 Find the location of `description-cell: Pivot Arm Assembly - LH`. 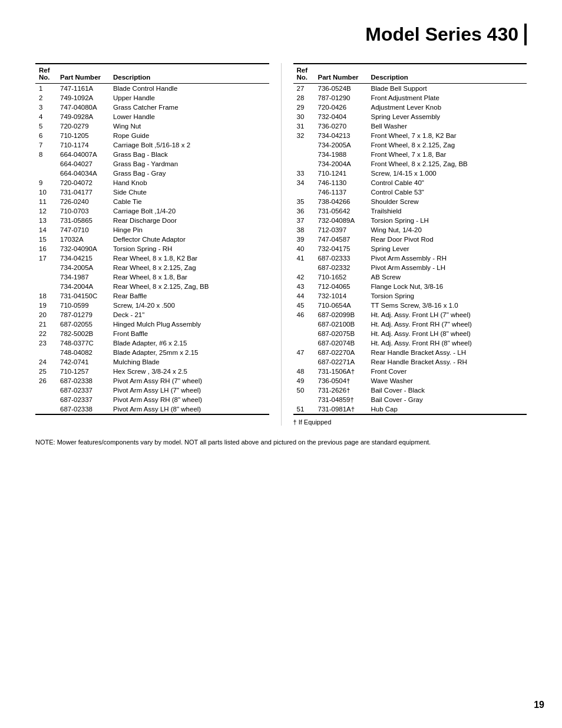

description-cell: Pivot Arm Assembly - LH is located at coordinates (448, 268).